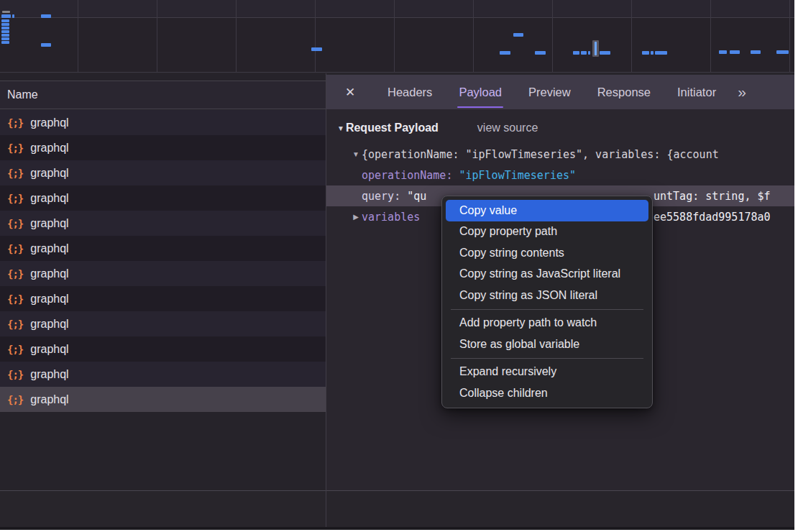 This screenshot has height=532, width=798. I want to click on section-title: Request Payload, so click(393, 128).